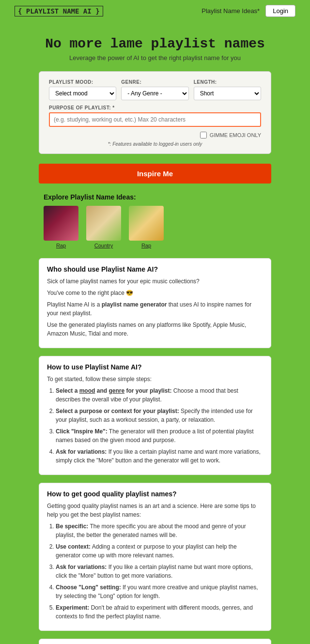  Describe the element at coordinates (155, 641) in the screenshot. I see `emoji-section: How to generate emoji playlist names? I …` at that location.